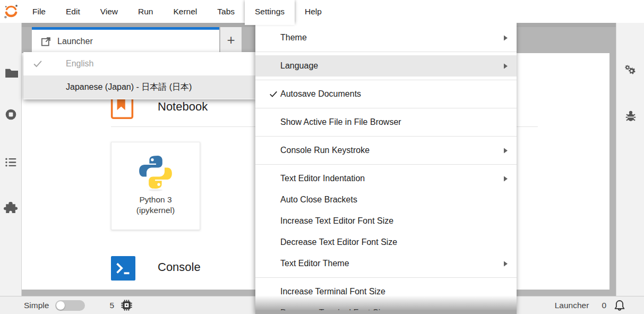  I want to click on running-sessions-icon, so click(11, 115).